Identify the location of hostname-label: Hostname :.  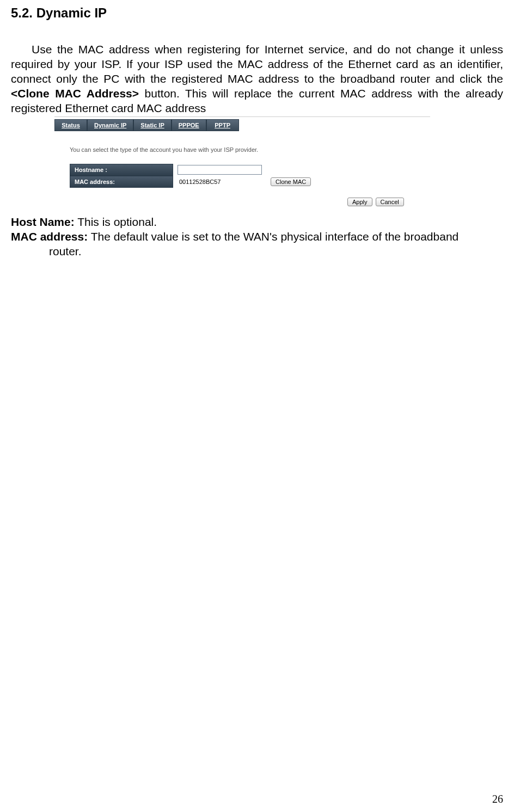
(121, 170).